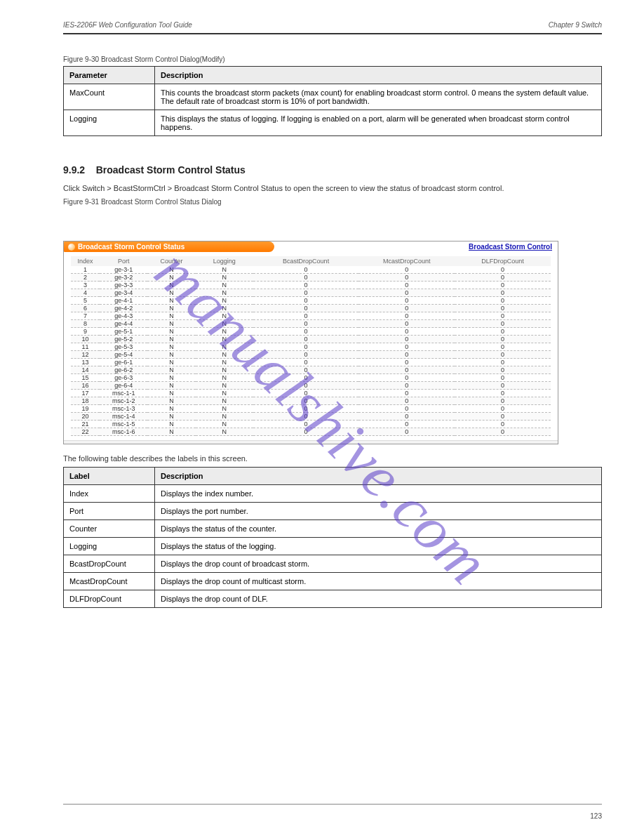 Image resolution: width=644 pixels, height=834 pixels. Describe the element at coordinates (86, 386) in the screenshot. I see `cell: 16` at that location.